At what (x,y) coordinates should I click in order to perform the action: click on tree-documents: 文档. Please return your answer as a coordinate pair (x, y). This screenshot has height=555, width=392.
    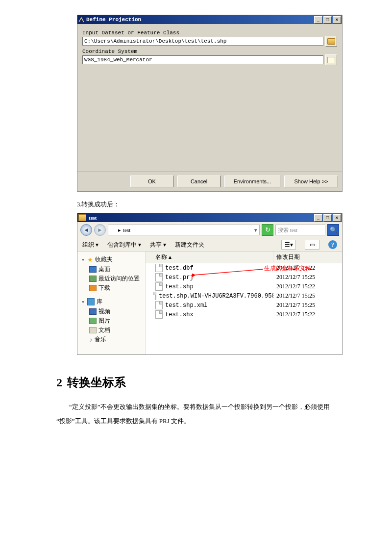
    Looking at the image, I should click on (111, 330).